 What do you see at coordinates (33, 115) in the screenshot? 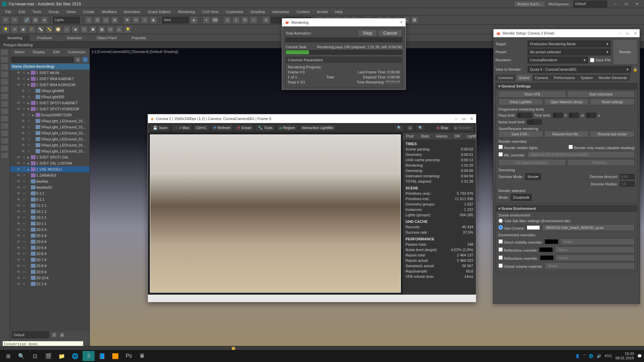
I see `expand-icon: ▸` at bounding box center [33, 115].